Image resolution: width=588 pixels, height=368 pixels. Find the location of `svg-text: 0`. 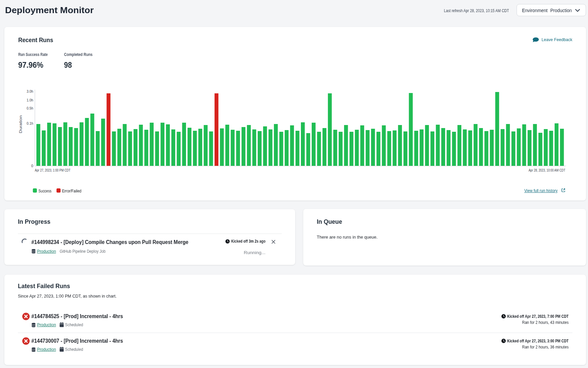

svg-text: 0 is located at coordinates (32, 166).